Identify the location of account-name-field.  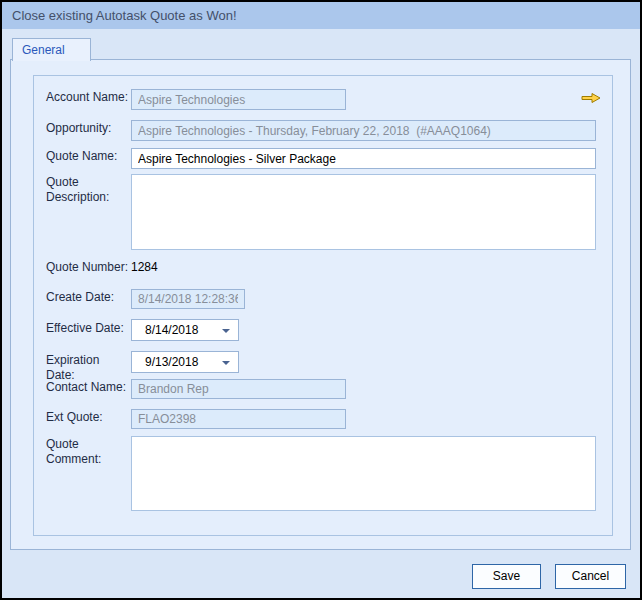
(238, 100).